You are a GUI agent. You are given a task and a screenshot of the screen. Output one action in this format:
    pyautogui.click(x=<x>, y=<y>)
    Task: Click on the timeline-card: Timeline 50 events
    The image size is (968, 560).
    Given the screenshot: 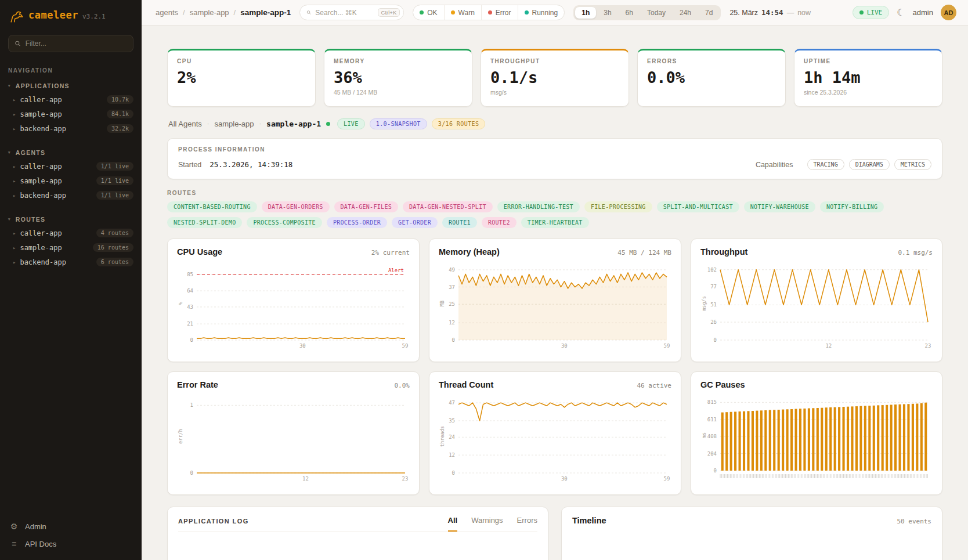 What is the action you would take?
    pyautogui.click(x=752, y=533)
    